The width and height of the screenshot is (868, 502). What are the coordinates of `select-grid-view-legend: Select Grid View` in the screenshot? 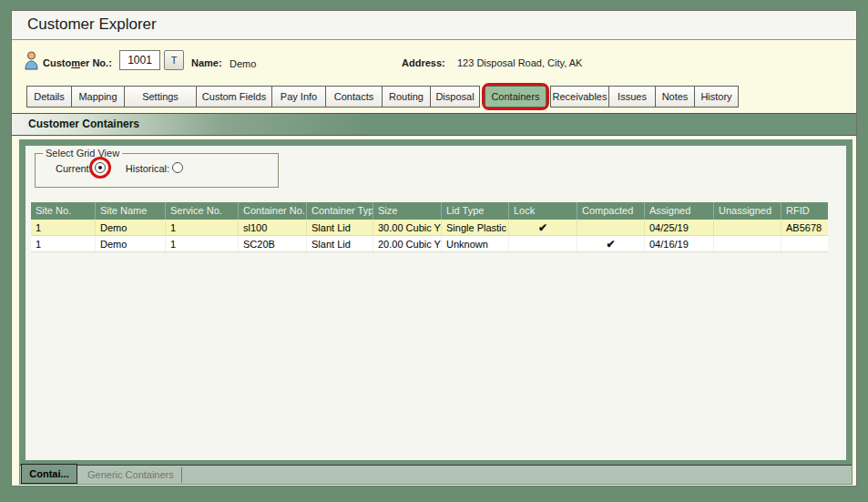 It's located at (82, 153).